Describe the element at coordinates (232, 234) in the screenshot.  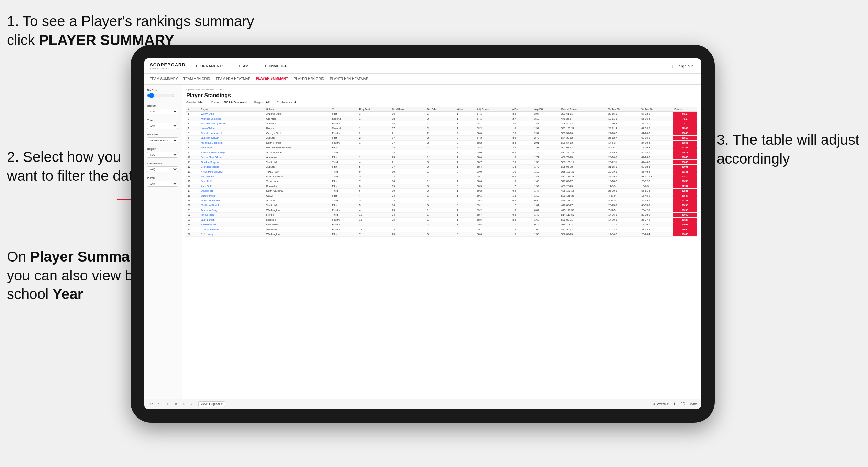
I see `cell-player: Petr Hruby` at that location.